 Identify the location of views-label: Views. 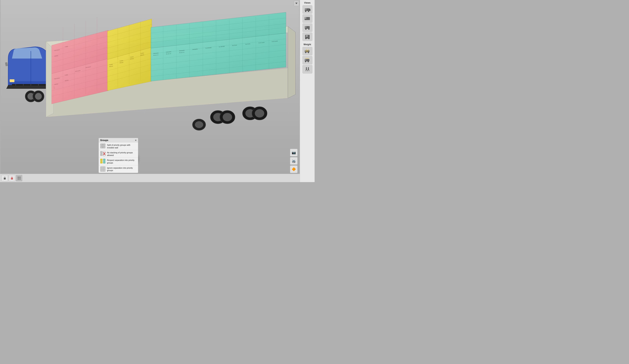
(308, 3).